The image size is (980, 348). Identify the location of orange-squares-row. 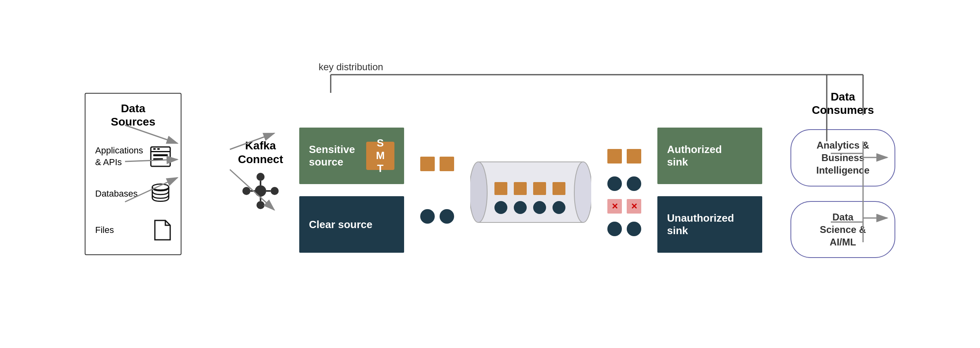
(437, 164).